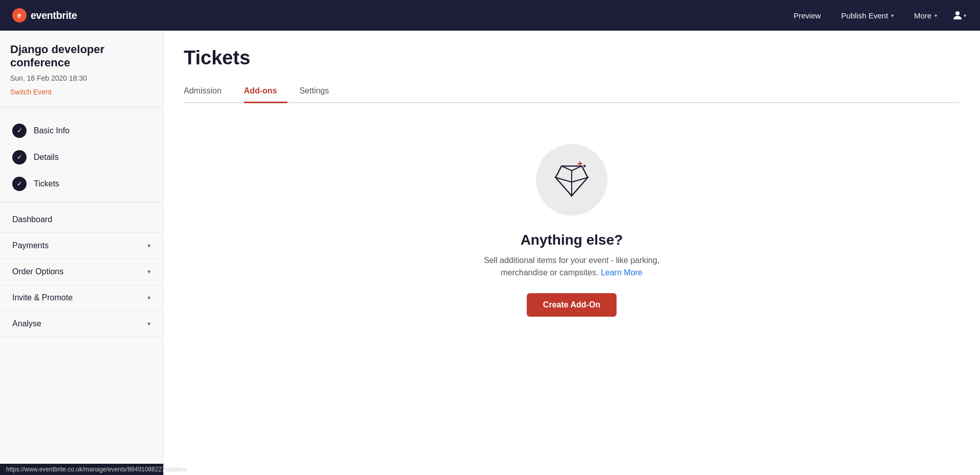  Describe the element at coordinates (82, 272) in the screenshot. I see `sidebar-item-order-options: Order Options ▾` at that location.